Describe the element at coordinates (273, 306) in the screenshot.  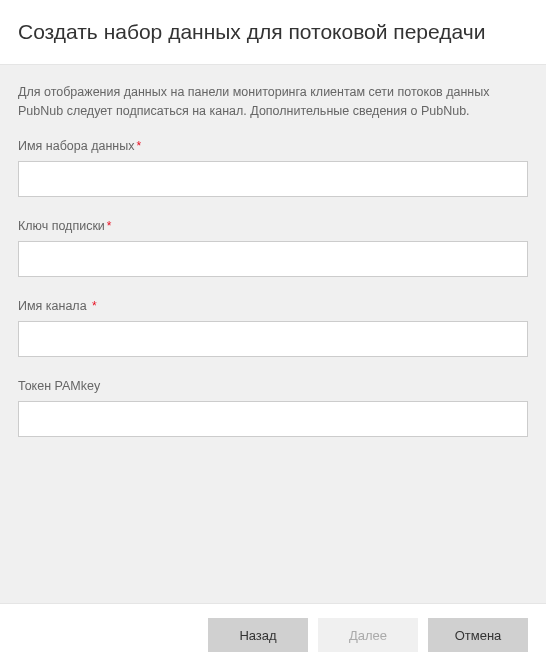
I see `label-channel-name: Имя канала *` at that location.